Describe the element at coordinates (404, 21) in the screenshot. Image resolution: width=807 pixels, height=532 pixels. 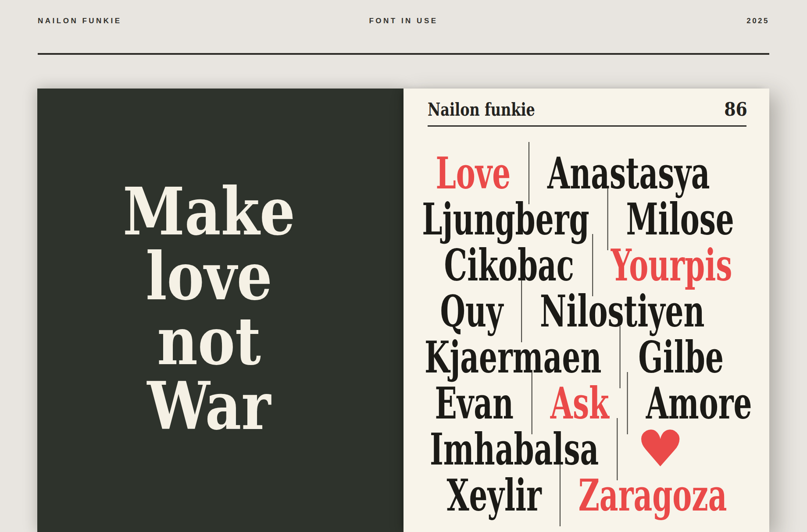
I see `top-header: NAILON FUNKIE FONT IN USE 2025` at that location.